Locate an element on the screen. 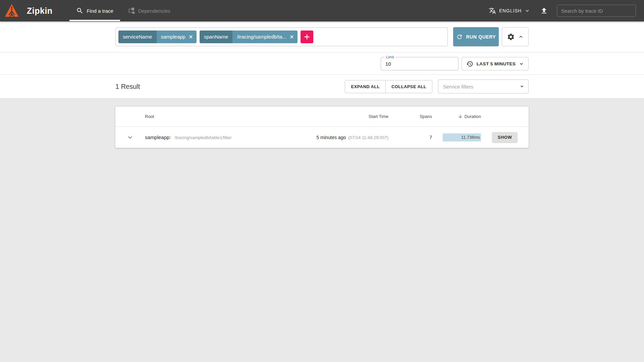 Image resolution: width=644 pixels, height=362 pixels. service-filters-select: Service filters is located at coordinates (483, 86).